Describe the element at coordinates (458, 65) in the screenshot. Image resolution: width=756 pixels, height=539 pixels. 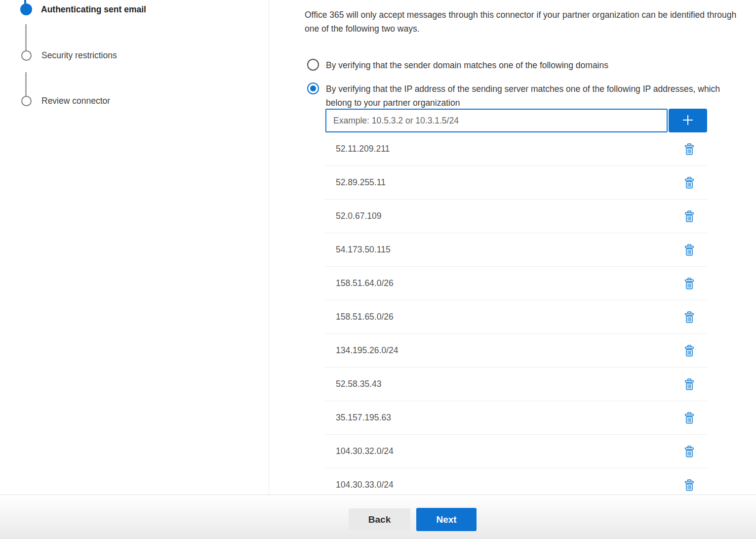
I see `verification-option: By verifying that the sender domain matc…` at that location.